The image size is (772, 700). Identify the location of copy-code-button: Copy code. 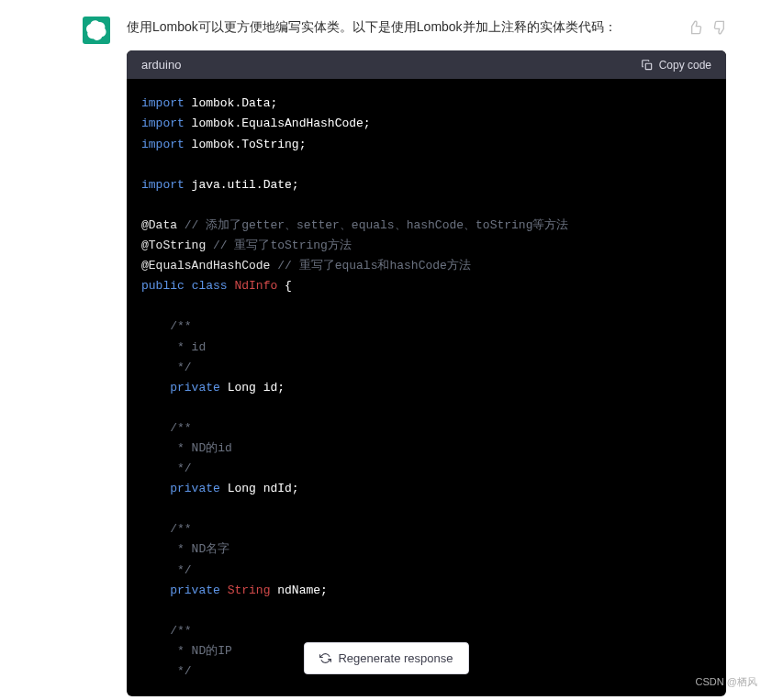
(676, 65).